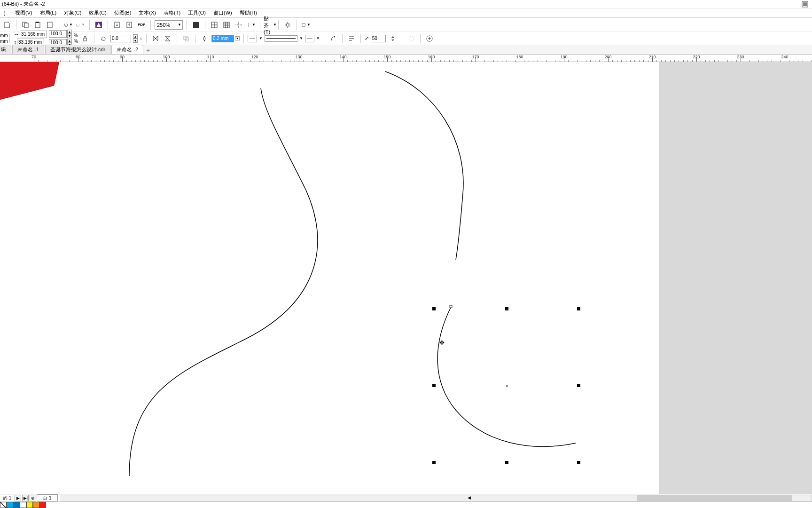 This screenshot has width=812, height=508. What do you see at coordinates (38, 25) in the screenshot?
I see `paste-icon` at bounding box center [38, 25].